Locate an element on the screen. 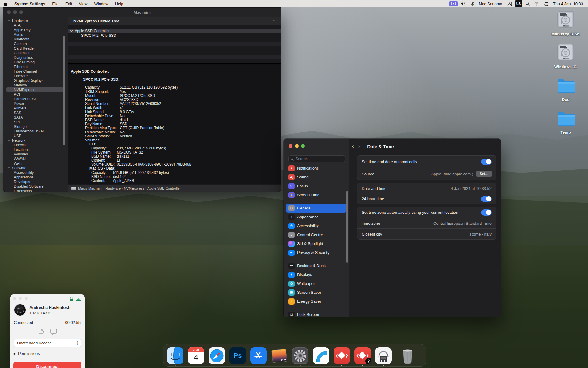 The image size is (588, 368). tree-row-apple-ssd-controller: Apple SSD Controller is located at coordinates (174, 31).